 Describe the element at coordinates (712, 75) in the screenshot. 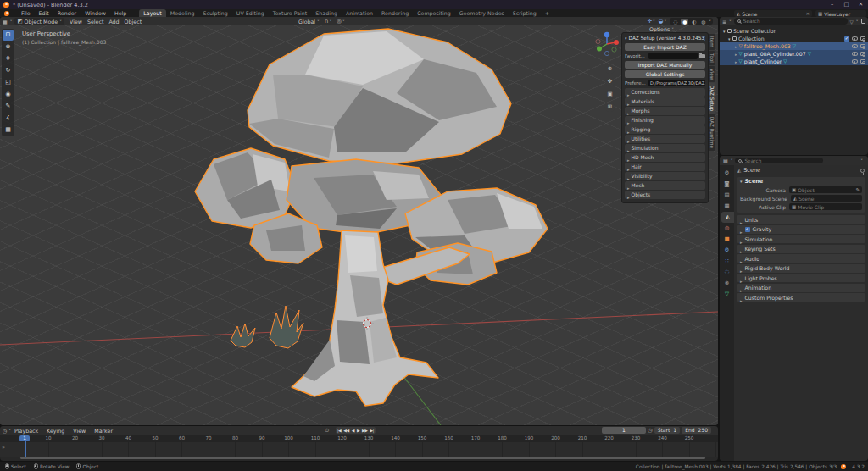

I see `sidebar-tab: View` at that location.